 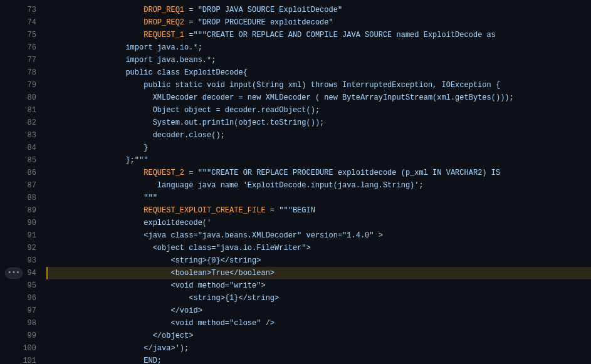 What do you see at coordinates (18, 35) in the screenshot?
I see `line-number: 75` at bounding box center [18, 35].